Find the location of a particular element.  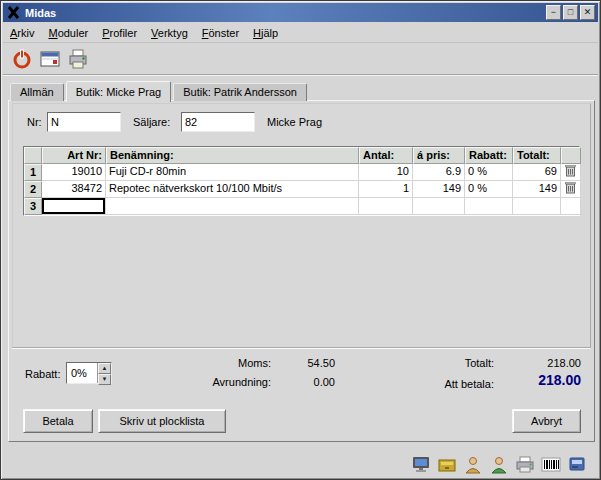

cell-qty: 1 is located at coordinates (386, 190).